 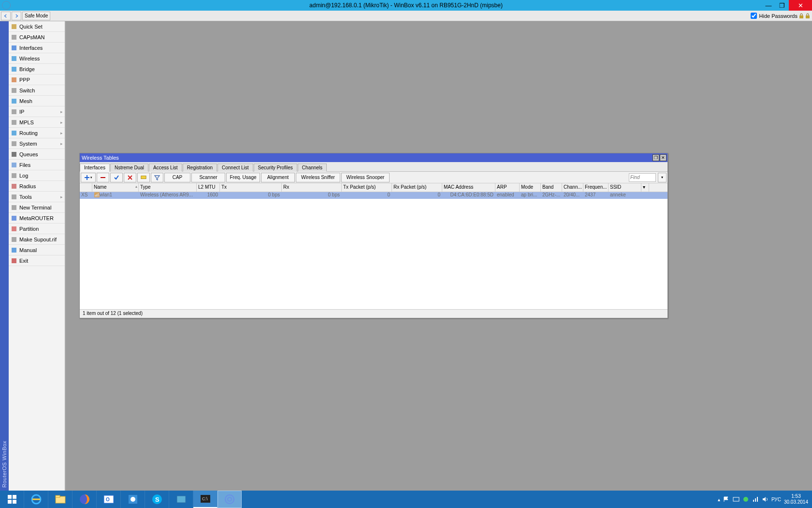 I want to click on sidebar-item-new-terminal: New Terminal, so click(x=37, y=208).